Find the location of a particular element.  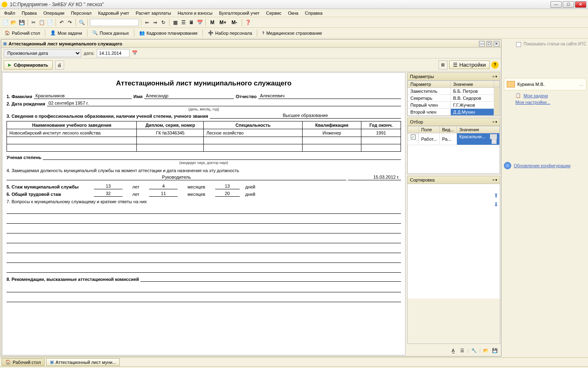

filter-more-icon: … is located at coordinates (493, 137).